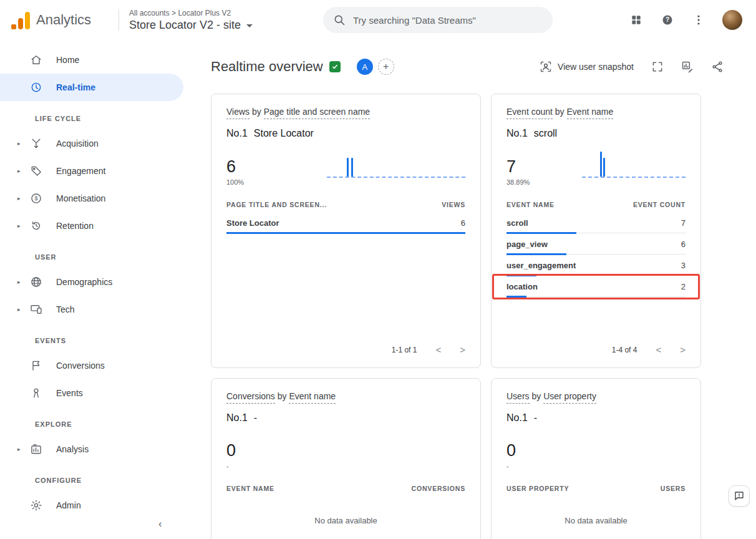 This screenshot has width=756, height=539. I want to click on card-title: Event count by Event name, so click(596, 112).